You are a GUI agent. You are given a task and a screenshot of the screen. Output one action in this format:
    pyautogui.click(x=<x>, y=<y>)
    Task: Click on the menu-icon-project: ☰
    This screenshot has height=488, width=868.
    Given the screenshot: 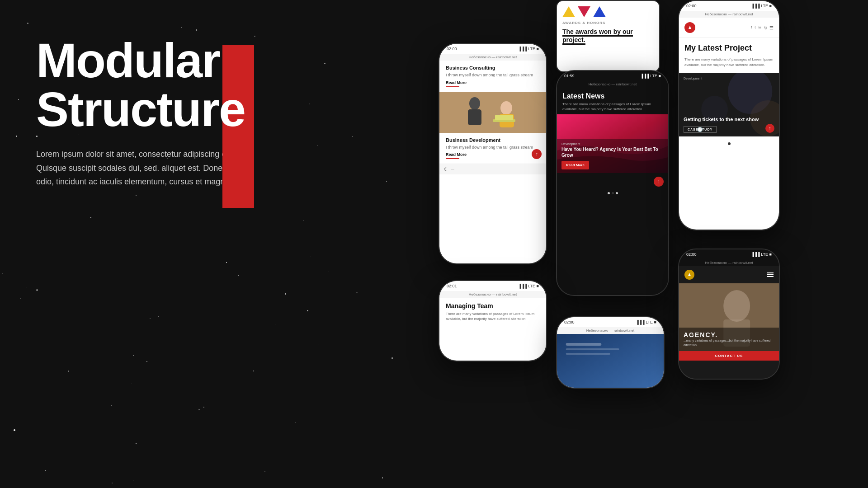 What is the action you would take?
    pyautogui.click(x=771, y=28)
    